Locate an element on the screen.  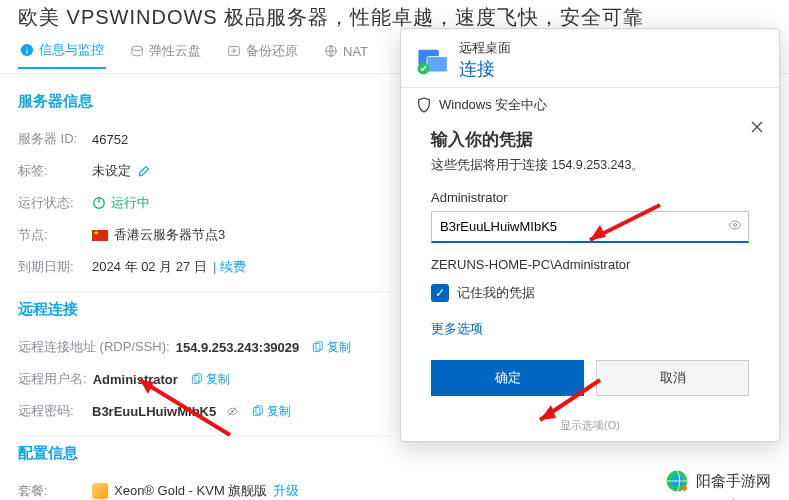
tab-info-label: 信息与监控 is located at coordinates (72, 50).